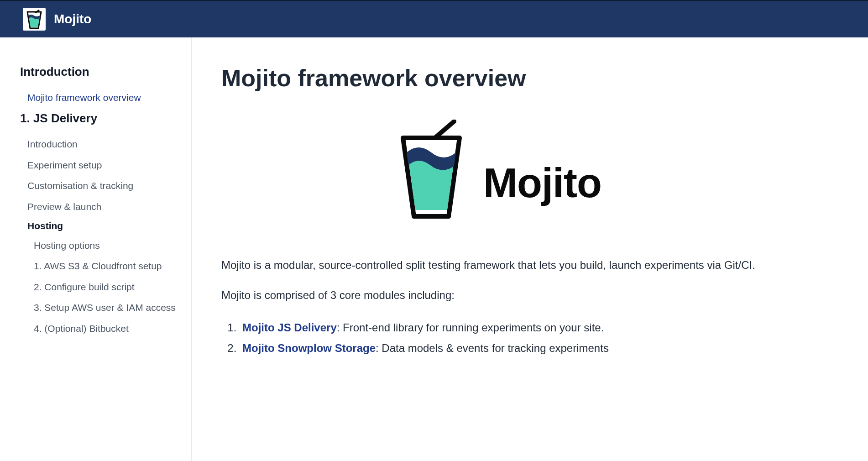  Describe the element at coordinates (471, 328) in the screenshot. I see `module-desc-1: : Front-end library for running experime…` at that location.